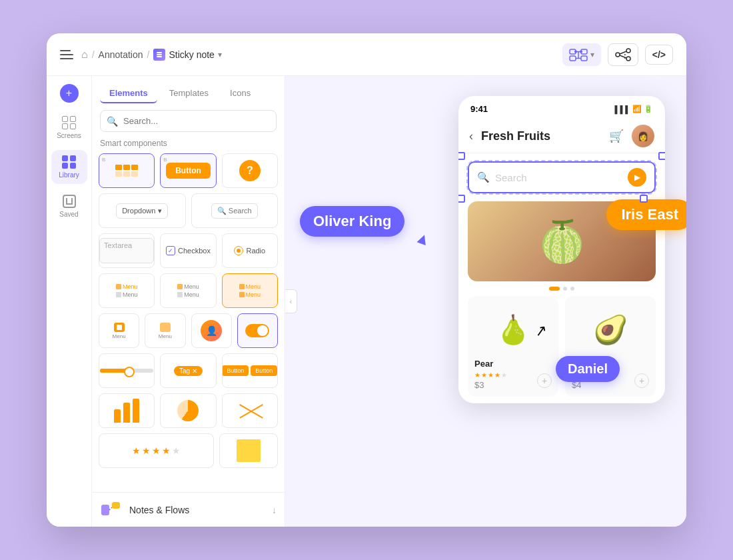  Describe the element at coordinates (127, 291) in the screenshot. I see `menu1-component: Menu Menu` at that location.